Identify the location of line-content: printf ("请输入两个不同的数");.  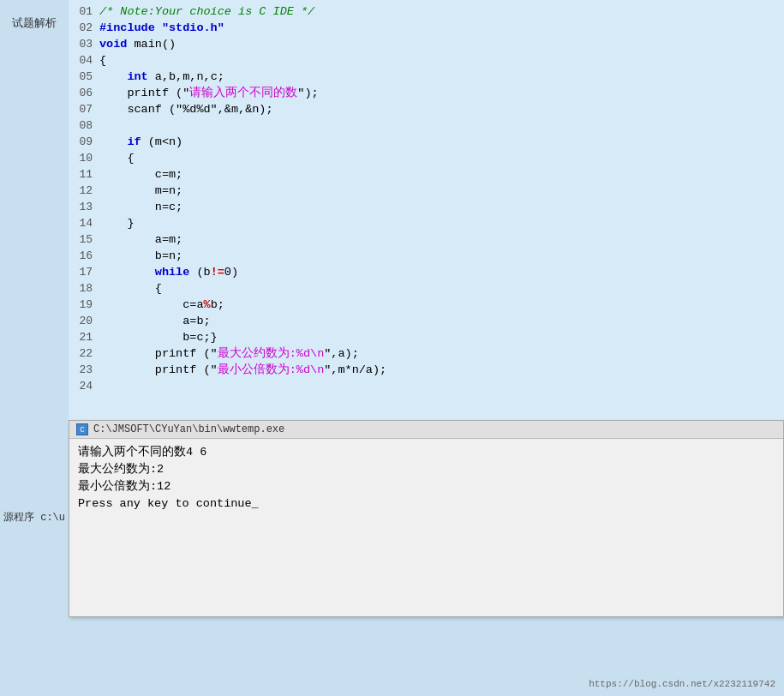
(442, 93).